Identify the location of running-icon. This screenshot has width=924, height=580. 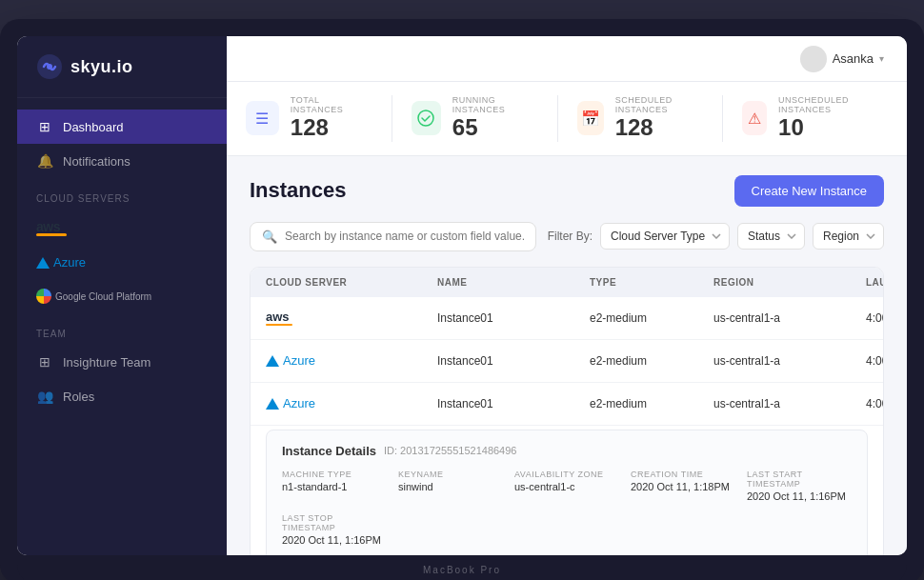
(427, 118).